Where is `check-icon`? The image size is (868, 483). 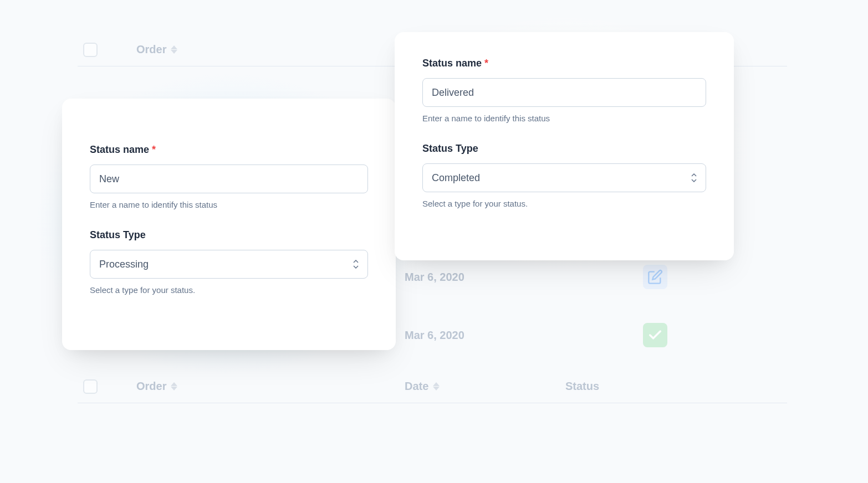
check-icon is located at coordinates (655, 335).